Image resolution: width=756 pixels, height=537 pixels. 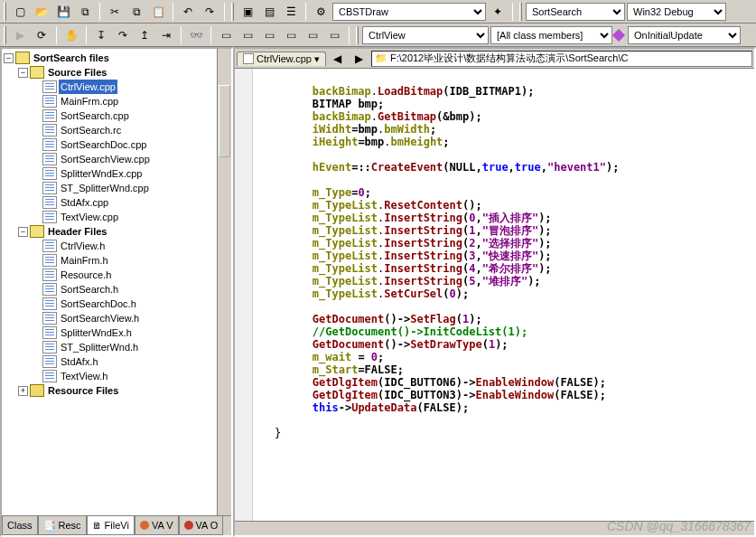 What do you see at coordinates (63, 12) in the screenshot?
I see `save-icon: 💾` at bounding box center [63, 12].